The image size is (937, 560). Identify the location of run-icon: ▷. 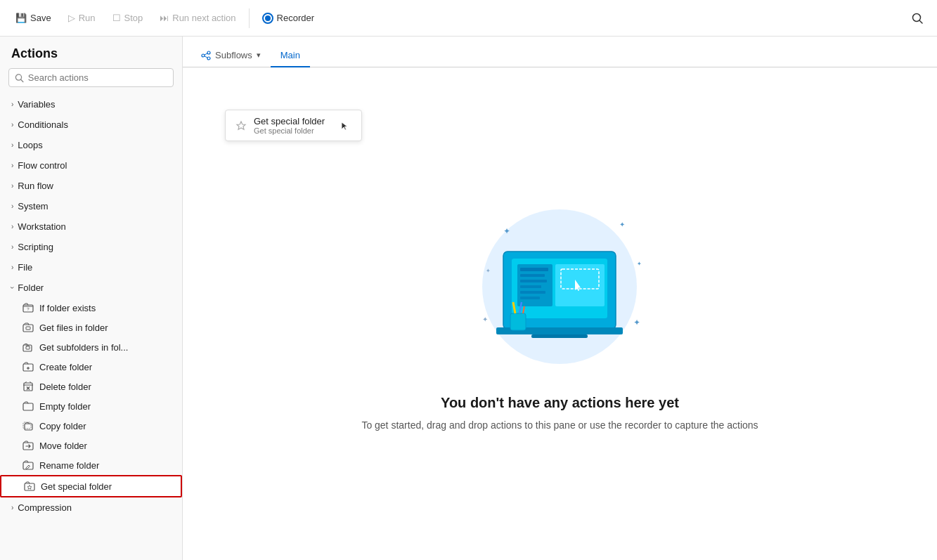
(72, 18).